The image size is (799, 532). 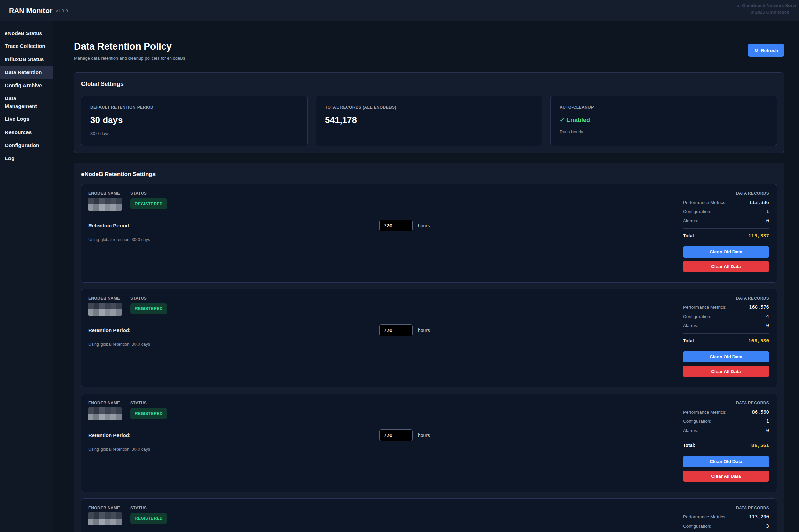 I want to click on perf-metrics-value: 113,336, so click(x=759, y=202).